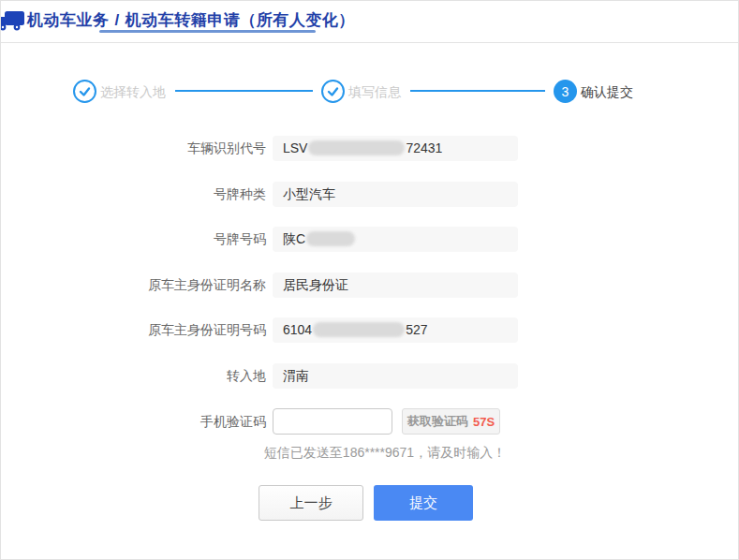 The image size is (739, 560). I want to click on step3-label: 确认提交, so click(607, 93).